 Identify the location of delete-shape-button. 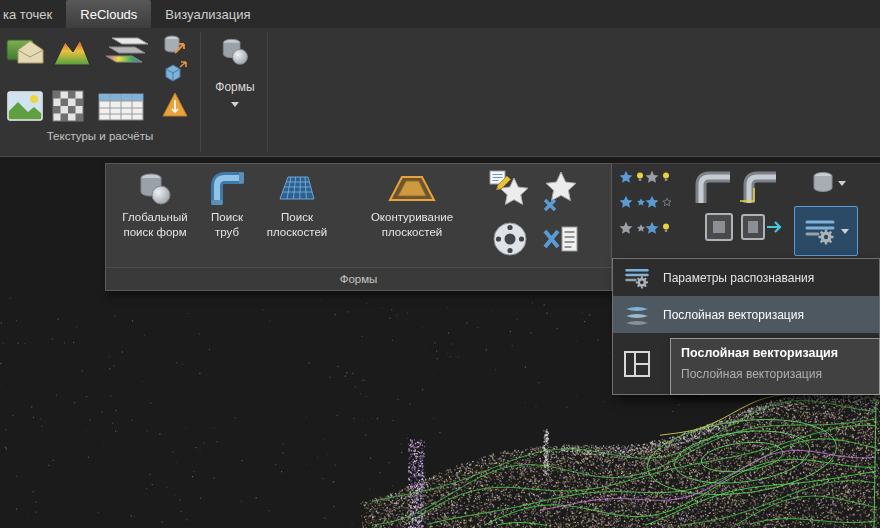
(561, 191).